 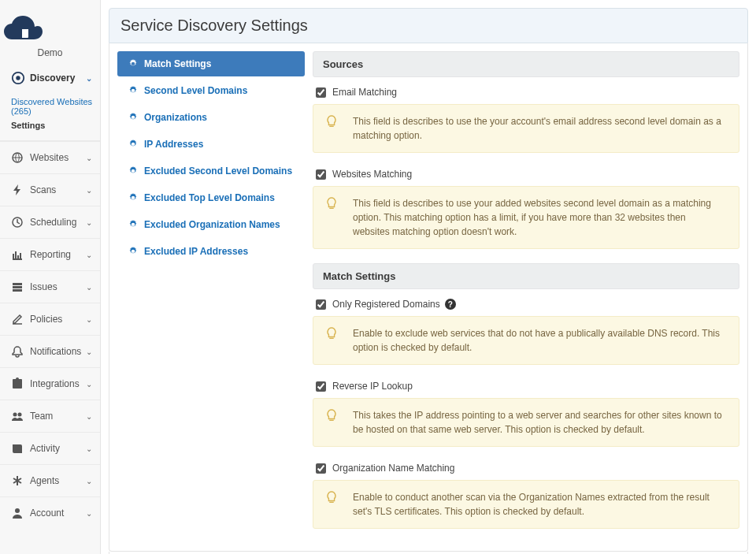 What do you see at coordinates (55, 351) in the screenshot?
I see `nav-item-label: Notifications` at bounding box center [55, 351].